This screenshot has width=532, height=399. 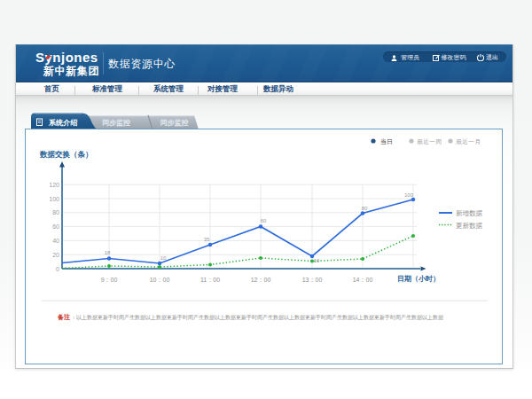 I want to click on svg-text: 数据交换（条）, so click(x=66, y=154).